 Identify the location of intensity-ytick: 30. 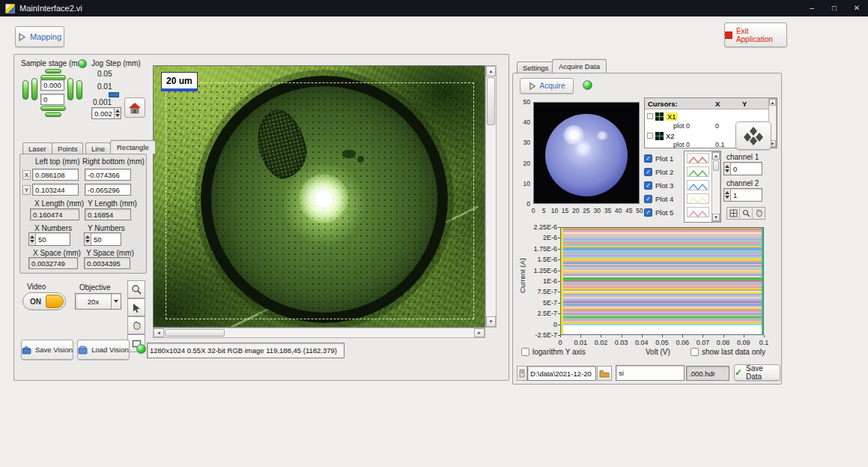
(523, 142).